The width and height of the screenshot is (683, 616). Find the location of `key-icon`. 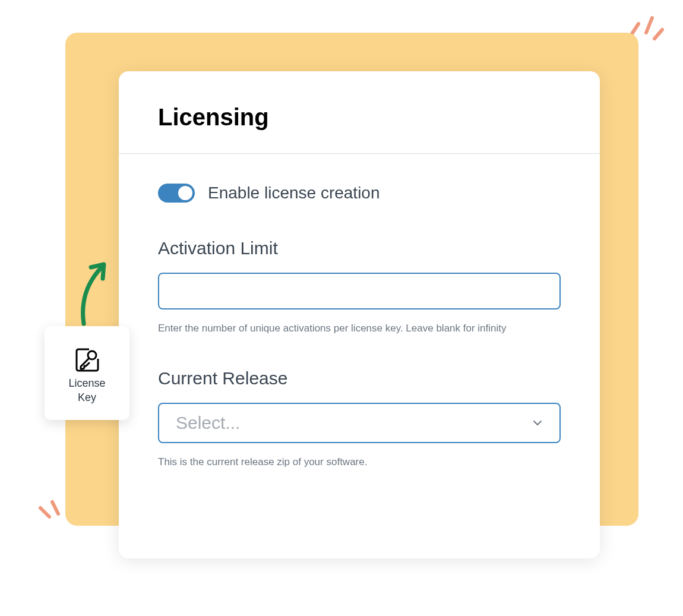

key-icon is located at coordinates (87, 360).